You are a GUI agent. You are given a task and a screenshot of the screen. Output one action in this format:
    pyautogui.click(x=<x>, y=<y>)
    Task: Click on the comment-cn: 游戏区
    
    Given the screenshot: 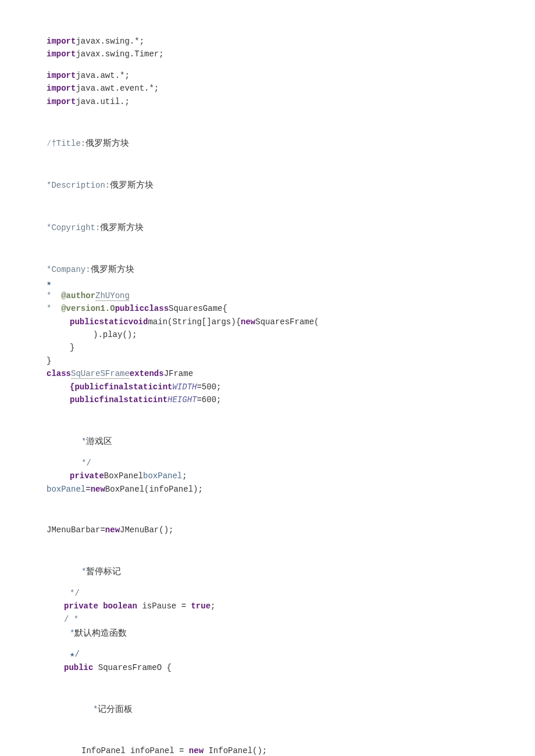 What is the action you would take?
    pyautogui.click(x=99, y=441)
    